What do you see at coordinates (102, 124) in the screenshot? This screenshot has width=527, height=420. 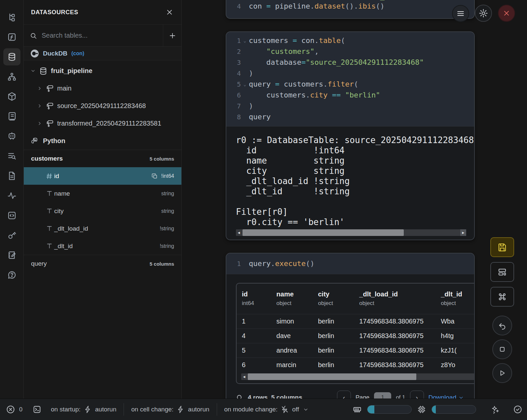 I see `tree-item-schema: transformed_202504291112283581` at bounding box center [102, 124].